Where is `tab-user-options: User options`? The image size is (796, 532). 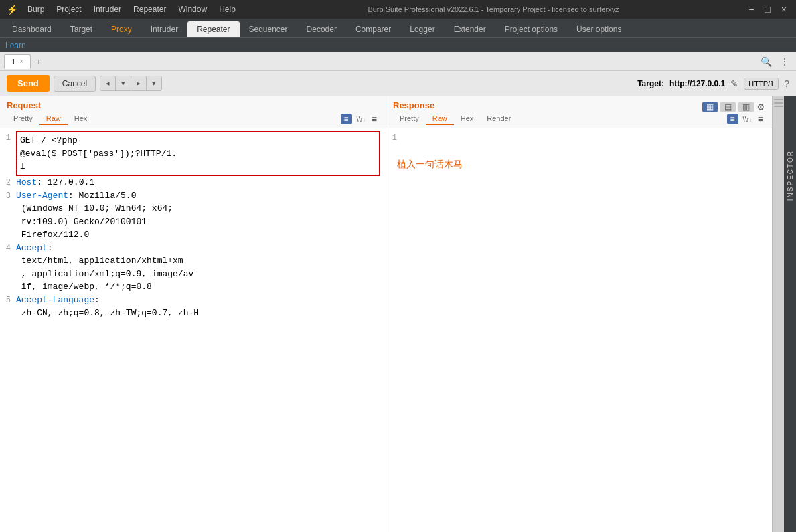
tab-user-options: User options is located at coordinates (599, 29).